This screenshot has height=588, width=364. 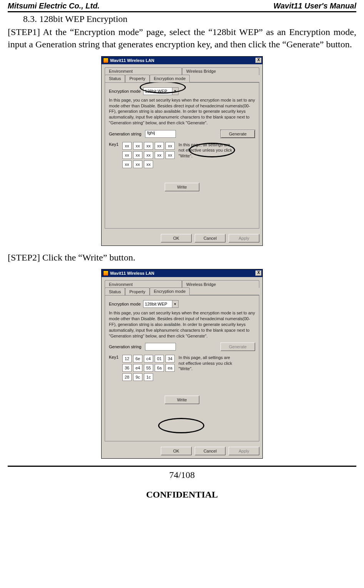 What do you see at coordinates (315, 6) in the screenshot?
I see `header-right: Wavit11 User's Manual` at bounding box center [315, 6].